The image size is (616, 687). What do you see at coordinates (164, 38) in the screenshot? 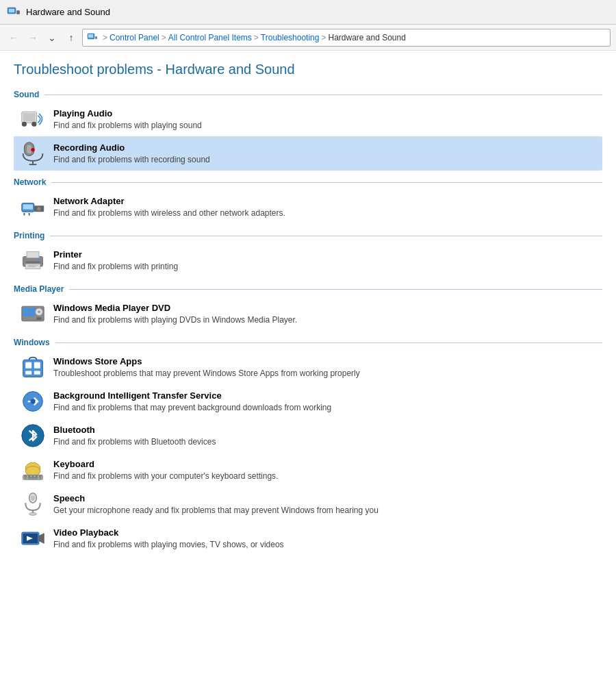
I see `sep-1: >` at bounding box center [164, 38].